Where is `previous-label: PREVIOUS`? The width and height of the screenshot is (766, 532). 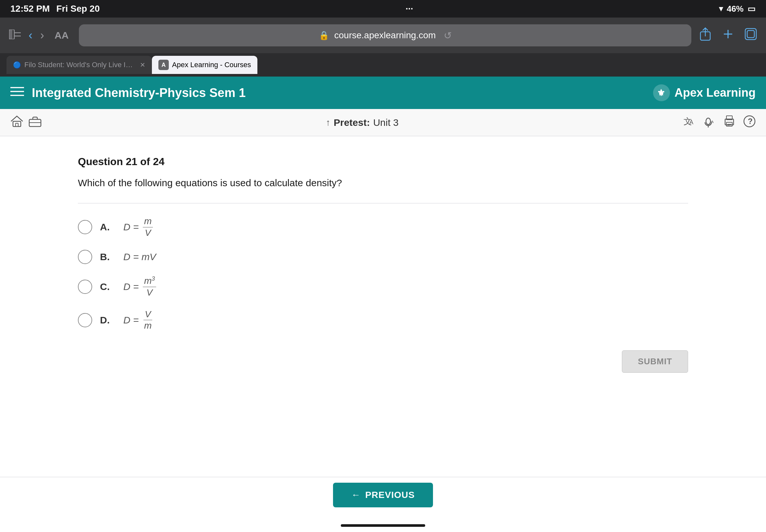
previous-label: PREVIOUS is located at coordinates (390, 495).